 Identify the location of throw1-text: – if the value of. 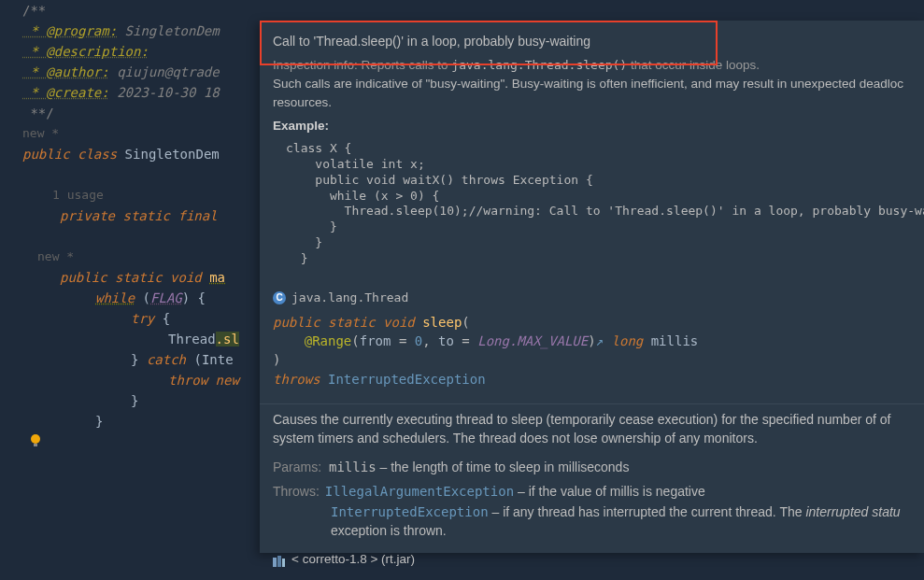
(562, 491).